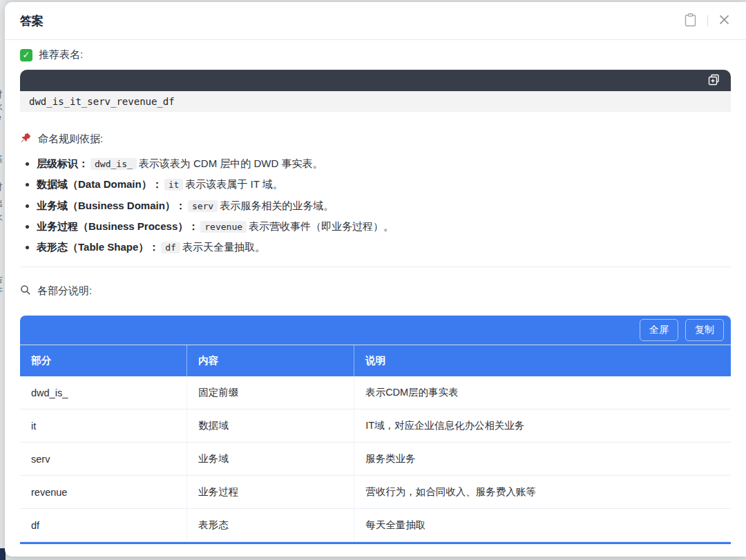 The width and height of the screenshot is (746, 560). Describe the element at coordinates (104, 426) in the screenshot. I see `cell-part: it` at that location.